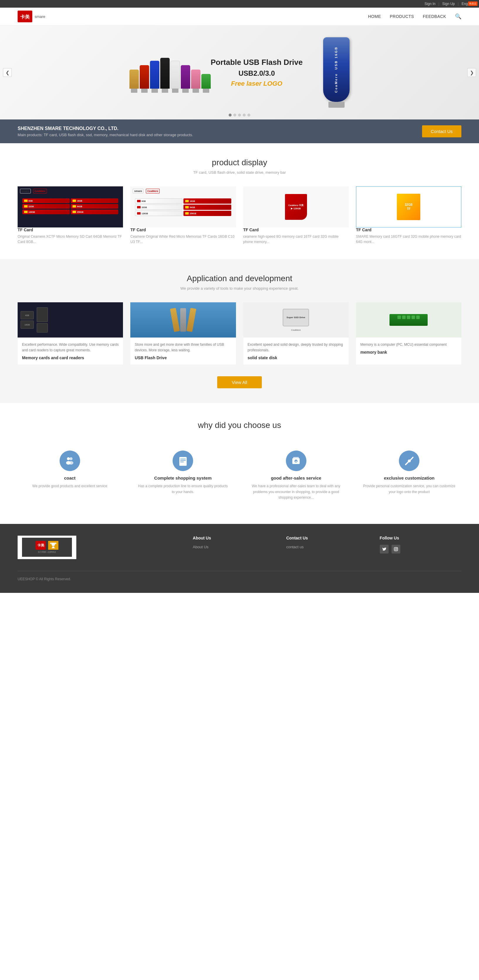  What do you see at coordinates (234, 547) in the screenshot?
I see `footer-about-link: About Us` at bounding box center [234, 547].